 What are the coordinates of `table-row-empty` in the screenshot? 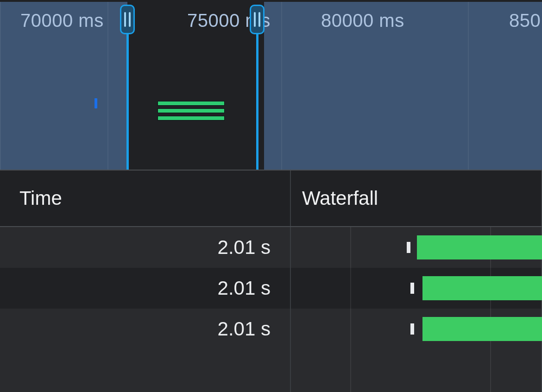 It's located at (271, 371).